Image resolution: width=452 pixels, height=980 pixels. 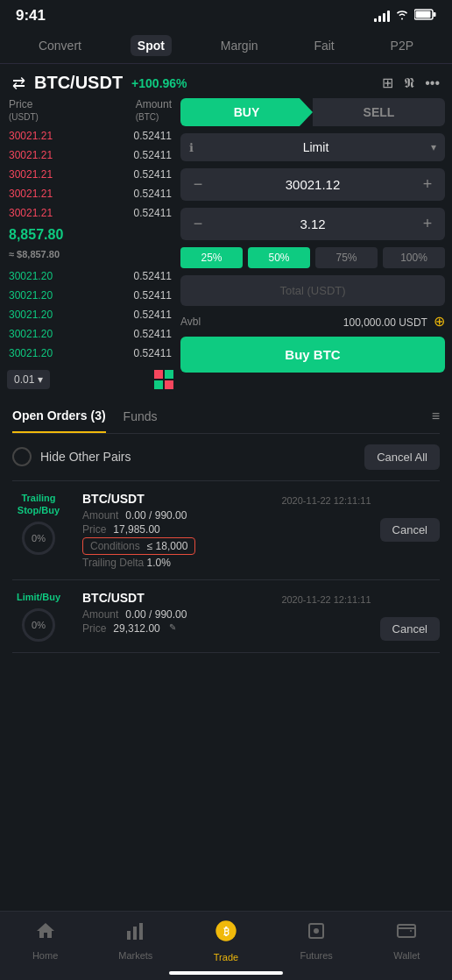 What do you see at coordinates (387, 82) in the screenshot?
I see `chart-toggle-icon: ⊞` at bounding box center [387, 82].